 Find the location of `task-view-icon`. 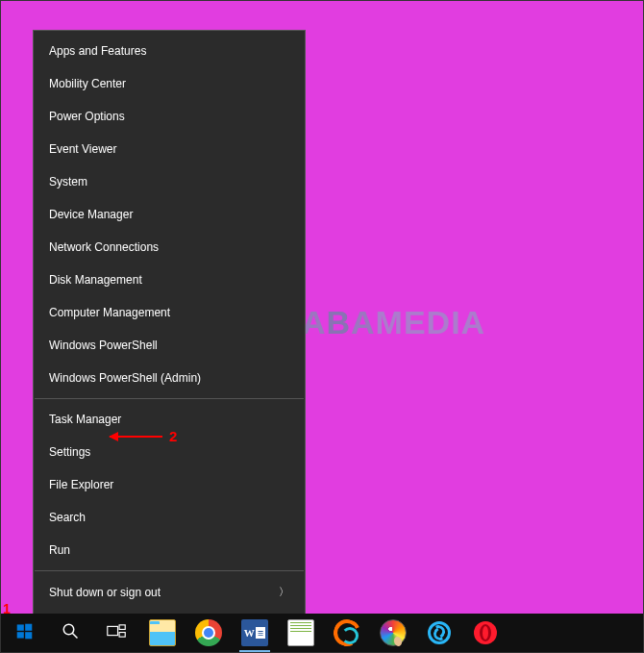

task-view-icon is located at coordinates (116, 633).